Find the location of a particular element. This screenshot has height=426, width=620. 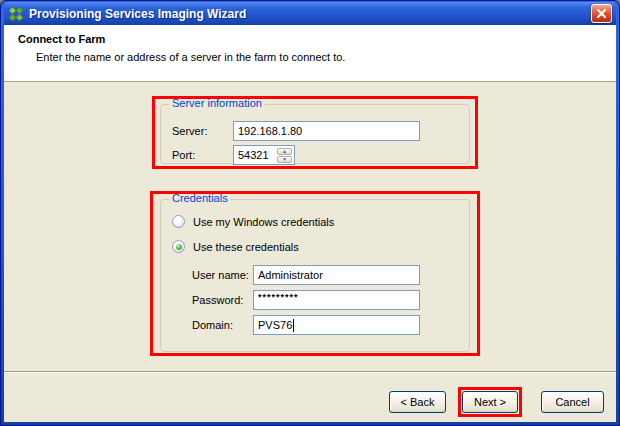

back-button: < Back is located at coordinates (418, 402).